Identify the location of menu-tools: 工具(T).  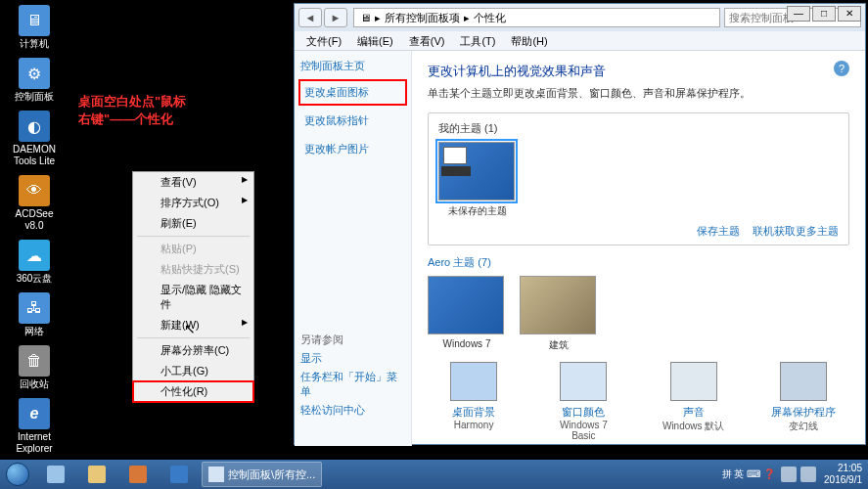
(478, 41).